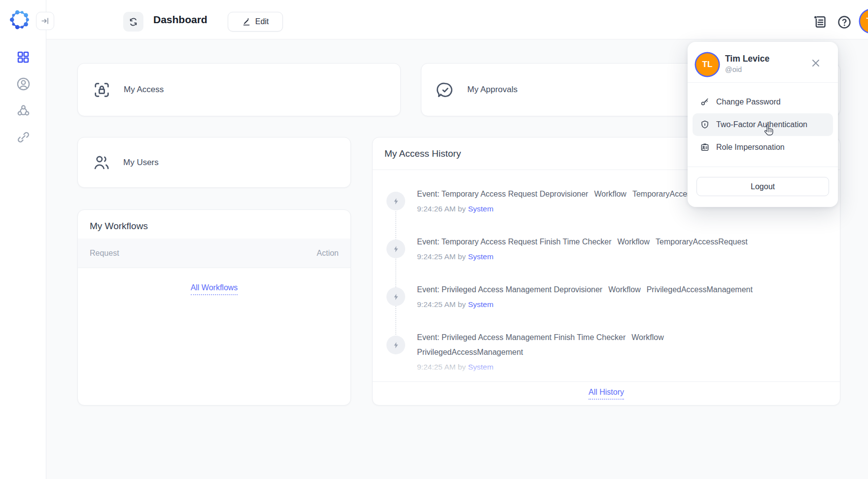 The height and width of the screenshot is (479, 868). Describe the element at coordinates (328, 253) in the screenshot. I see `column-action: Action` at that location.